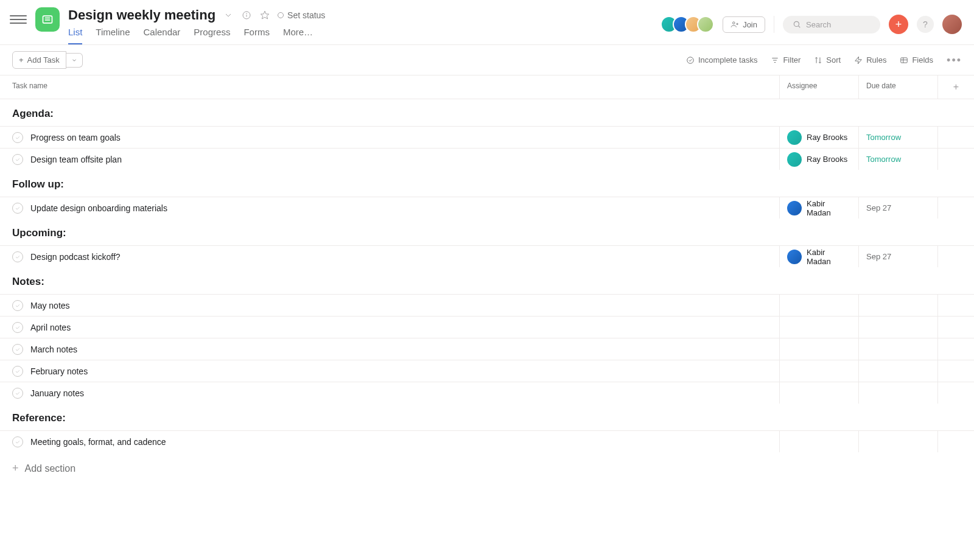  What do you see at coordinates (212, 35) in the screenshot?
I see `tab-progress: Progress` at bounding box center [212, 35].